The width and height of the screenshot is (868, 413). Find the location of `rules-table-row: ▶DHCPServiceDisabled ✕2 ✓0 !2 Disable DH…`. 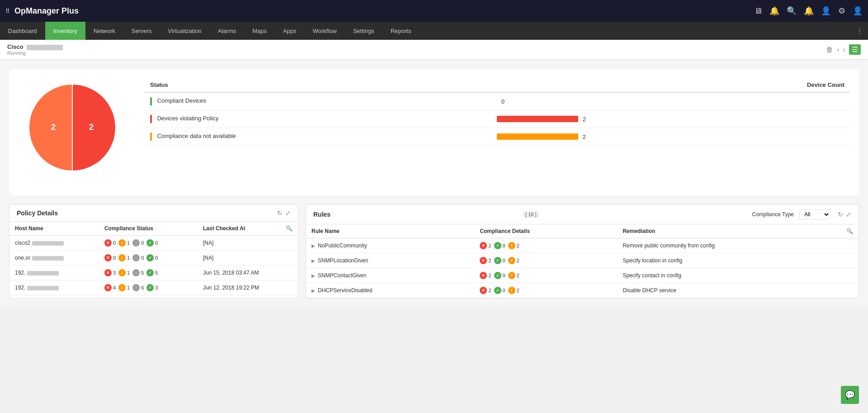

rules-table-row: ▶DHCPServiceDisabled ✕2 ✓0 !2 Disable DH… is located at coordinates (582, 290).